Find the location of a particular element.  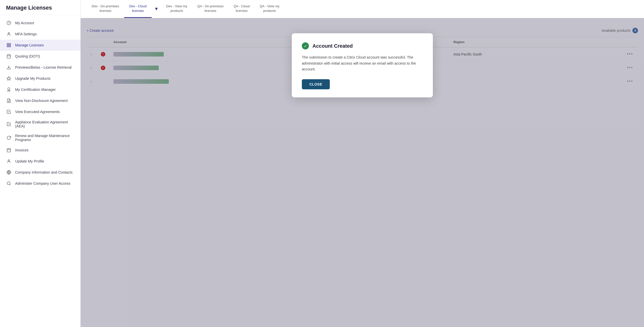

sidebar-item-upgrade: Upgrade My Products is located at coordinates (40, 78).